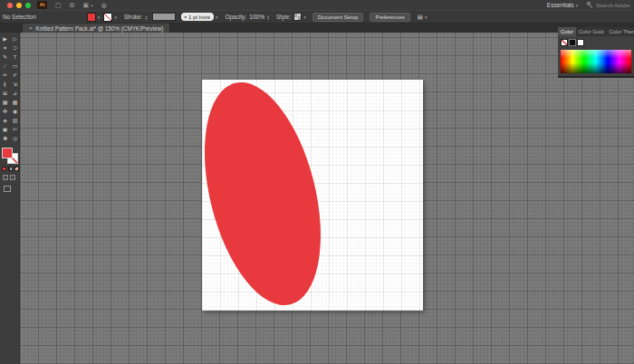 This screenshot has width=634, height=364. Describe the element at coordinates (339, 17) in the screenshot. I see `document-setup-button: Document Setup` at that location.